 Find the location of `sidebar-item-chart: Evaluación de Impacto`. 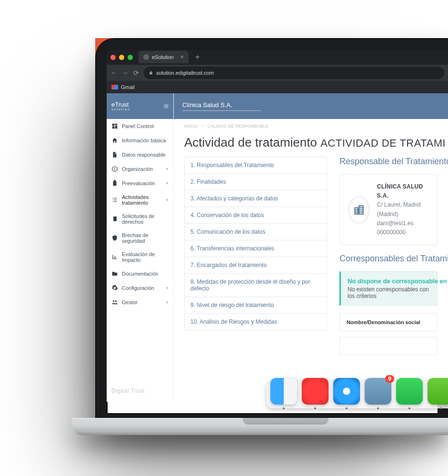

sidebar-item-chart: Evaluación de Impacto is located at coordinates (140, 257).